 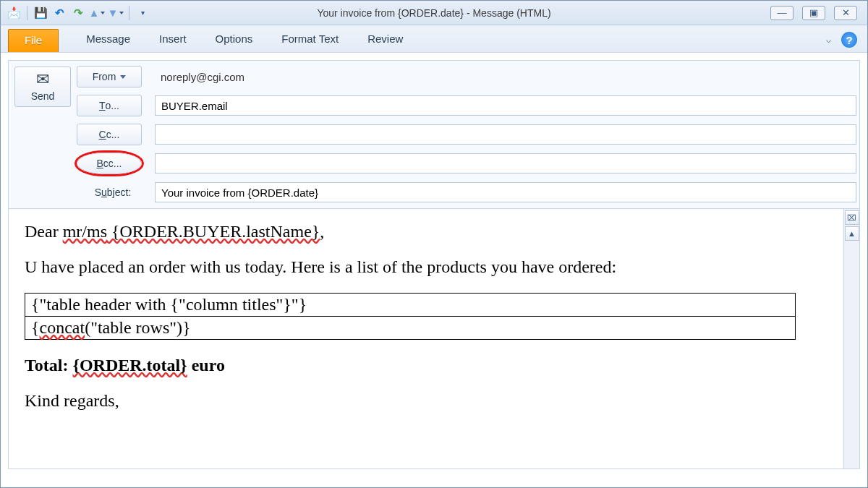 What do you see at coordinates (109, 163) in the screenshot?
I see `bcc-button: Bcc...` at bounding box center [109, 163].